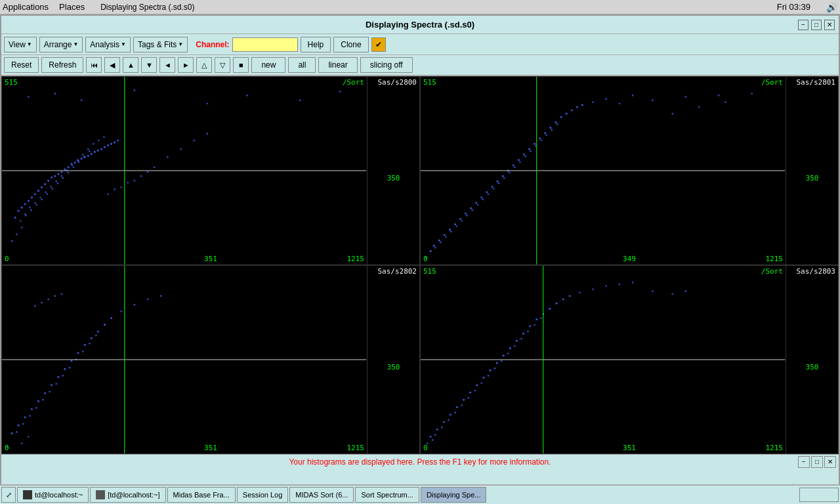 This screenshot has width=840, height=504. I want to click on status-icon-2: □, so click(817, 462).